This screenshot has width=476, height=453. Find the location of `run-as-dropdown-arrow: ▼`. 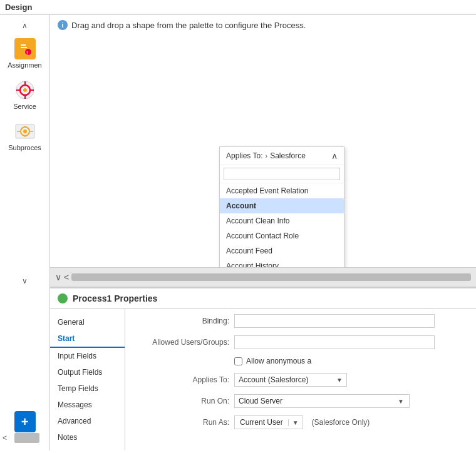

run-as-dropdown-arrow: ▼ is located at coordinates (296, 423).